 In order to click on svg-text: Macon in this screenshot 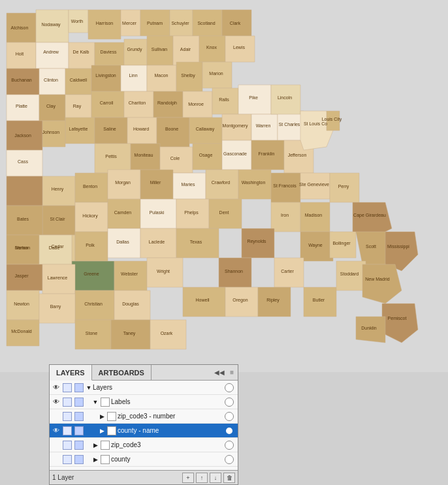, I will do `click(161, 76)`.